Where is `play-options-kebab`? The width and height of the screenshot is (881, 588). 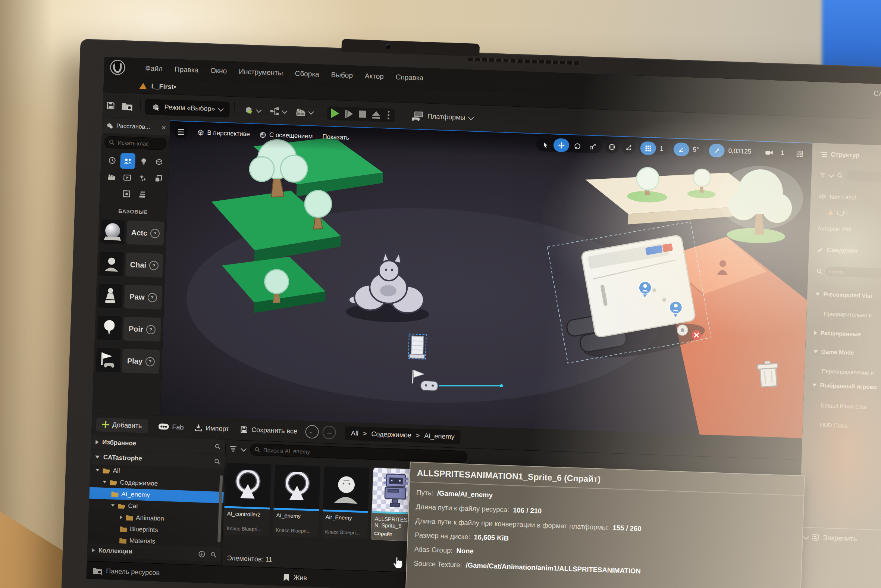 play-options-kebab is located at coordinates (388, 115).